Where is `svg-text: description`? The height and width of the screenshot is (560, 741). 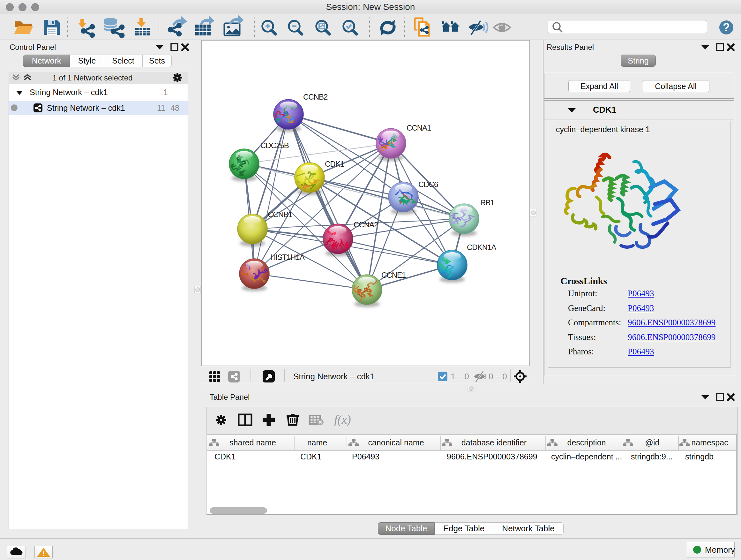 svg-text: description is located at coordinates (587, 442).